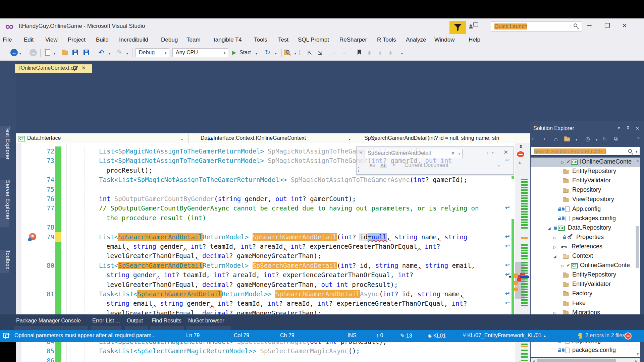  I want to click on undo-icon: ↶, so click(101, 53).